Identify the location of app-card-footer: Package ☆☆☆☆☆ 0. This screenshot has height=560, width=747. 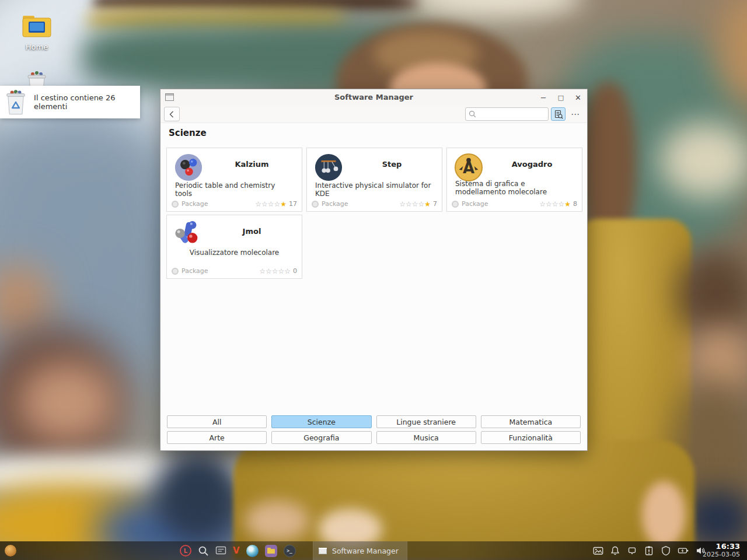
(235, 271).